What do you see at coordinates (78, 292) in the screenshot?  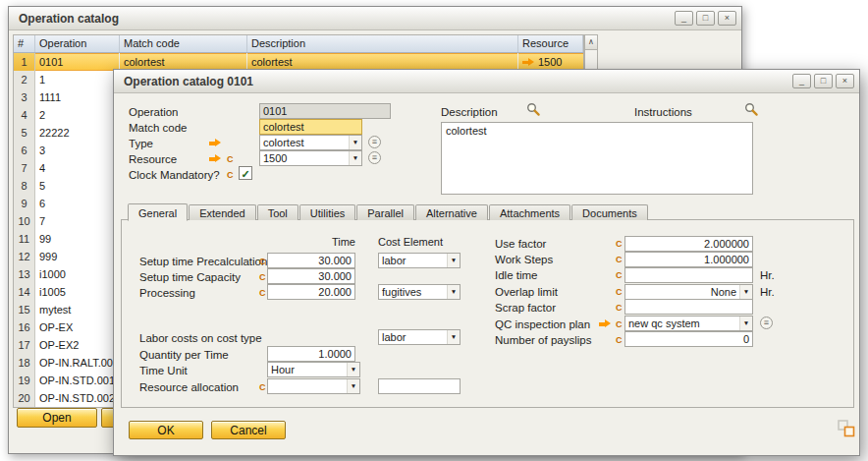 I see `operation-cell: i1005` at bounding box center [78, 292].